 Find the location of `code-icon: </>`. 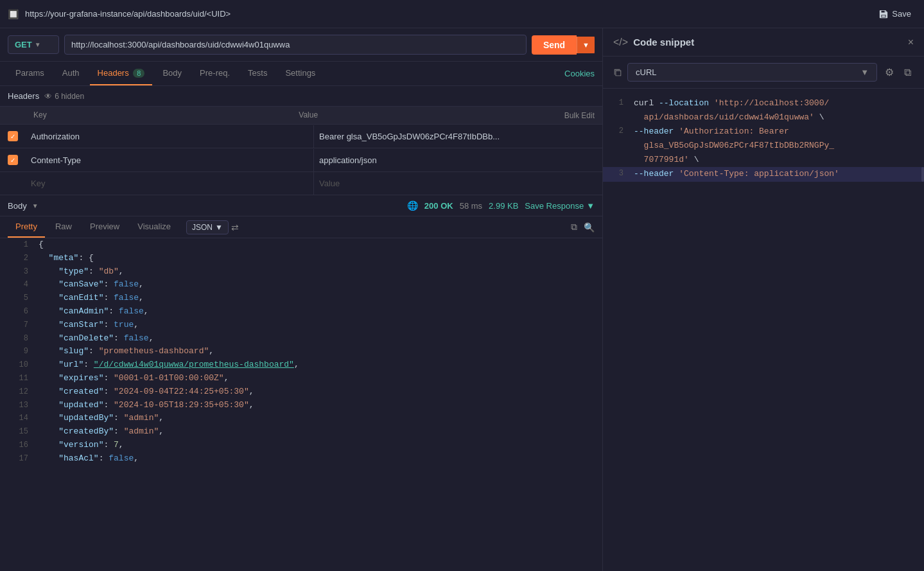

code-icon: </> is located at coordinates (620, 42).